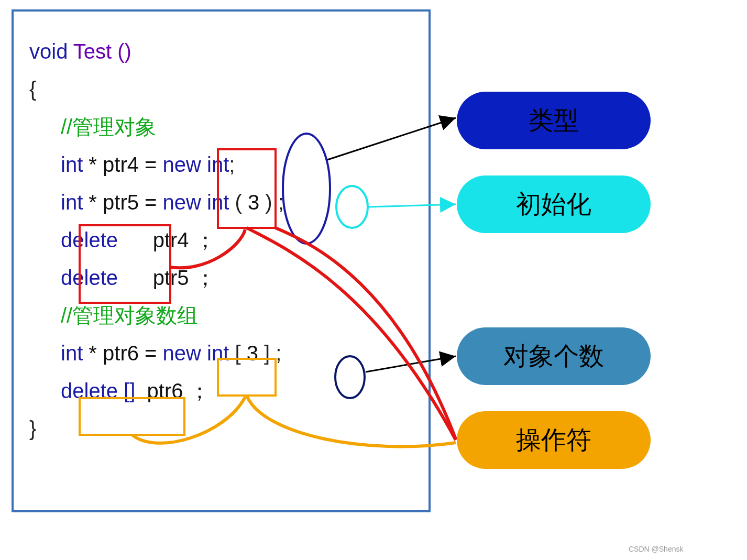  What do you see at coordinates (221, 89) in the screenshot?
I see `code-line: {` at bounding box center [221, 89].